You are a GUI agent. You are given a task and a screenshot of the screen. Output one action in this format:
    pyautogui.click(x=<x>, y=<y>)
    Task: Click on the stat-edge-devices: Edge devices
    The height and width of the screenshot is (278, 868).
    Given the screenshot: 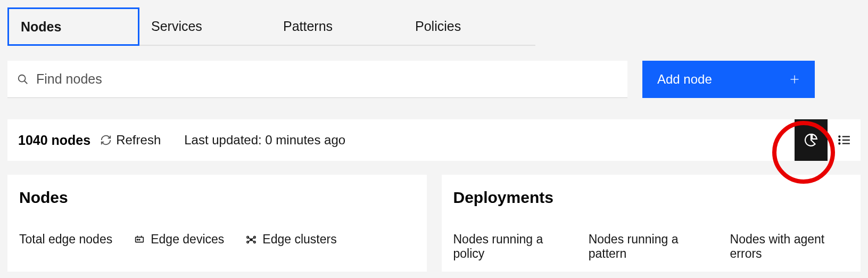 What is the action you would take?
    pyautogui.click(x=179, y=240)
    